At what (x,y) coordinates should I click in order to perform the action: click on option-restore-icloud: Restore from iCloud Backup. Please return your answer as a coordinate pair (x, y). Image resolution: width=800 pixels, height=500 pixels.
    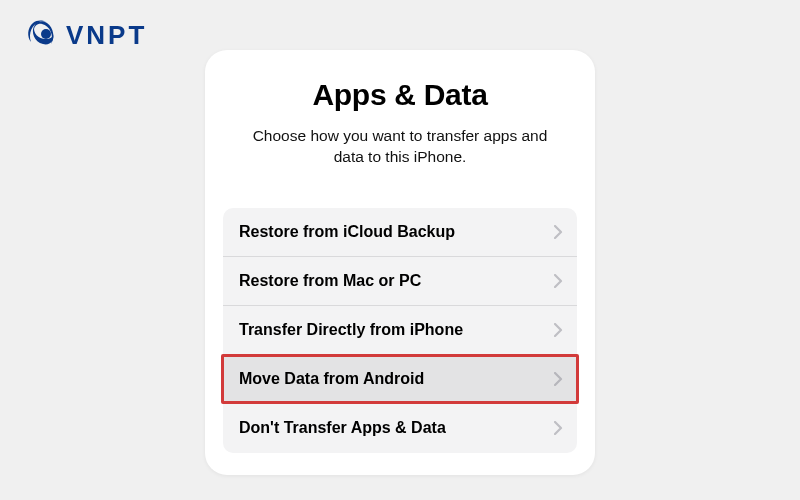
    Looking at the image, I should click on (400, 232).